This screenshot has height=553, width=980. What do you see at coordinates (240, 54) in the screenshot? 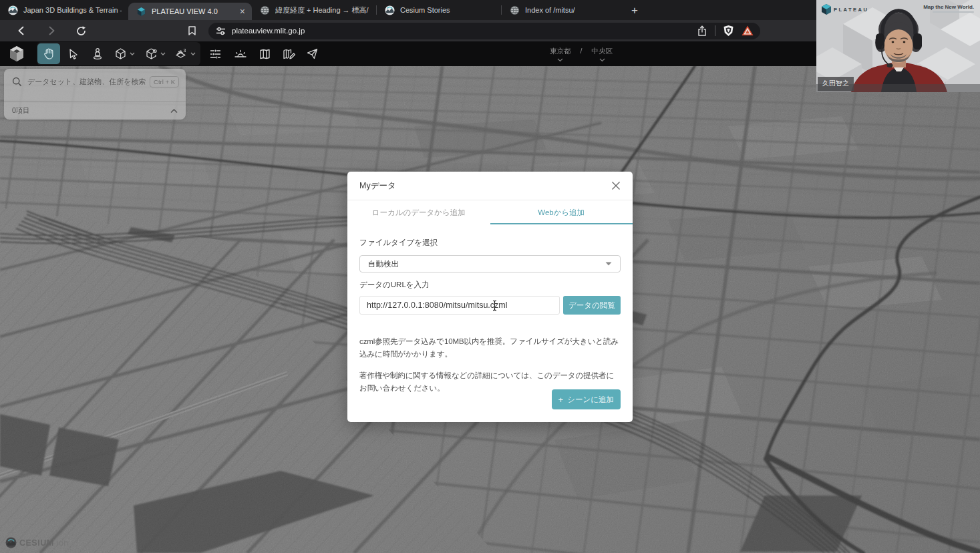
I see `sun-horizon-icon` at bounding box center [240, 54].